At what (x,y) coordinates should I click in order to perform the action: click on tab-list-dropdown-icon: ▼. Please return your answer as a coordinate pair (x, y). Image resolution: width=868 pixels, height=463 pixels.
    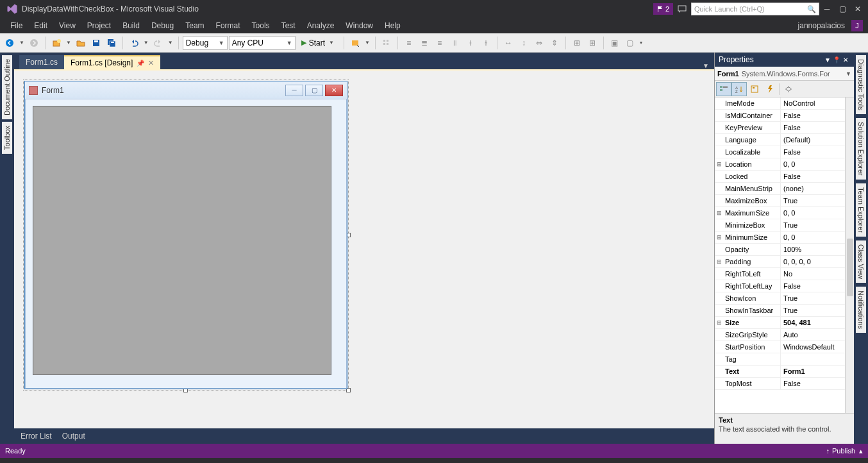
    Looking at the image, I should click on (706, 65).